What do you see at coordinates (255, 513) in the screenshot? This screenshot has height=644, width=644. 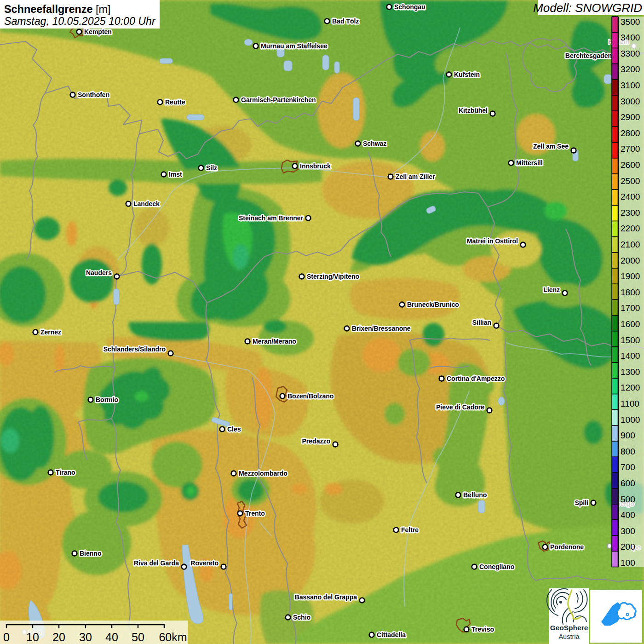 I see `svg-text: Trento` at bounding box center [255, 513].